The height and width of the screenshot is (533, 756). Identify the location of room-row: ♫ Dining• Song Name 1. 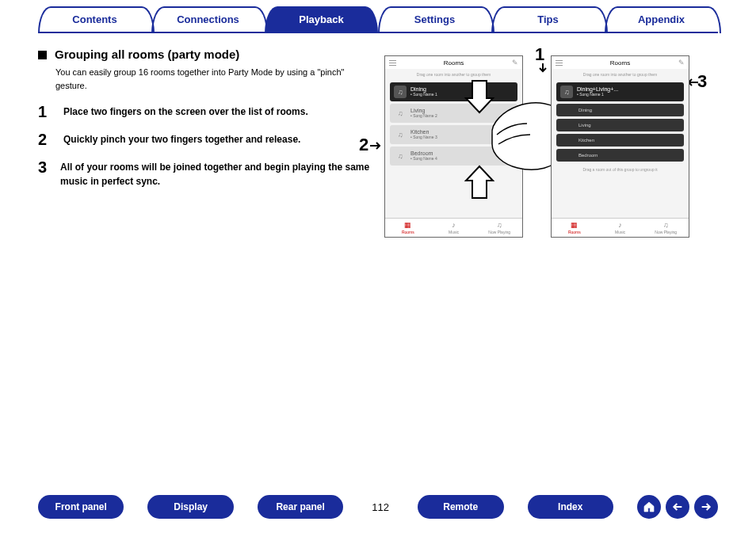
(453, 92).